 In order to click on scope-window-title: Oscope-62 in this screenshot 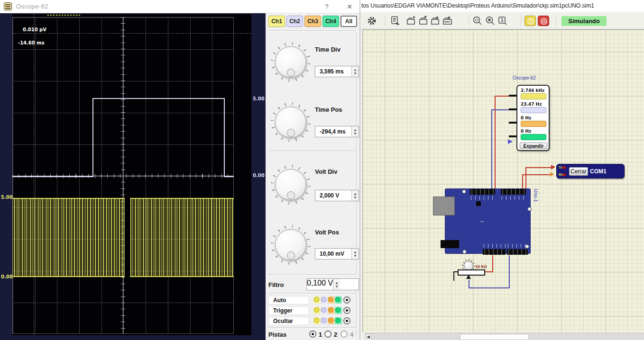, I will do `click(32, 7)`.